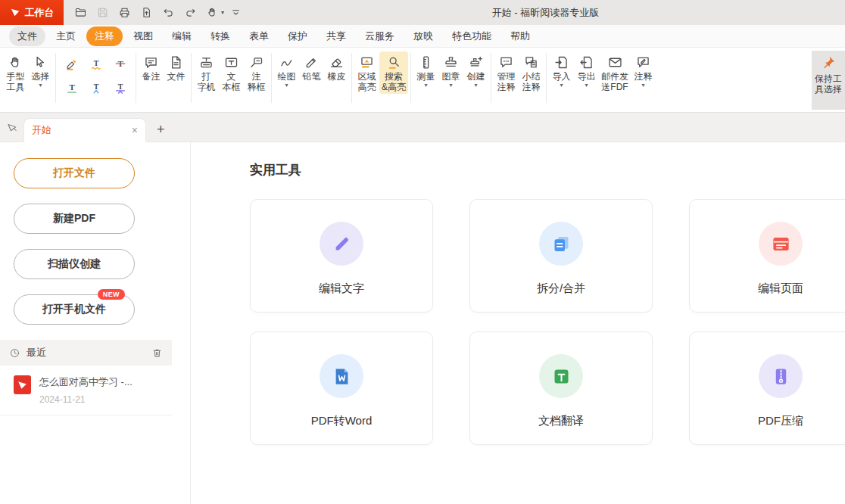  I want to click on ribbon-summarize-comments-button: 小结注释, so click(532, 73).